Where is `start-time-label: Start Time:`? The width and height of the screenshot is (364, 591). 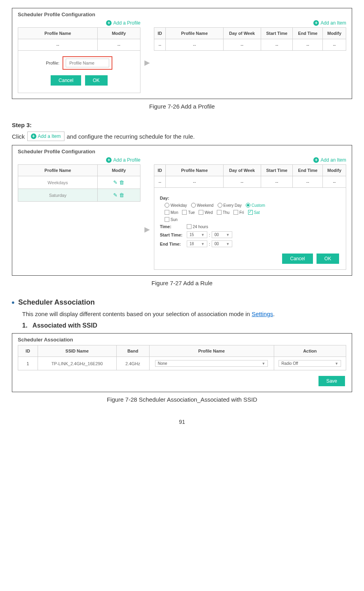 start-time-label: Start Time: is located at coordinates (173, 235).